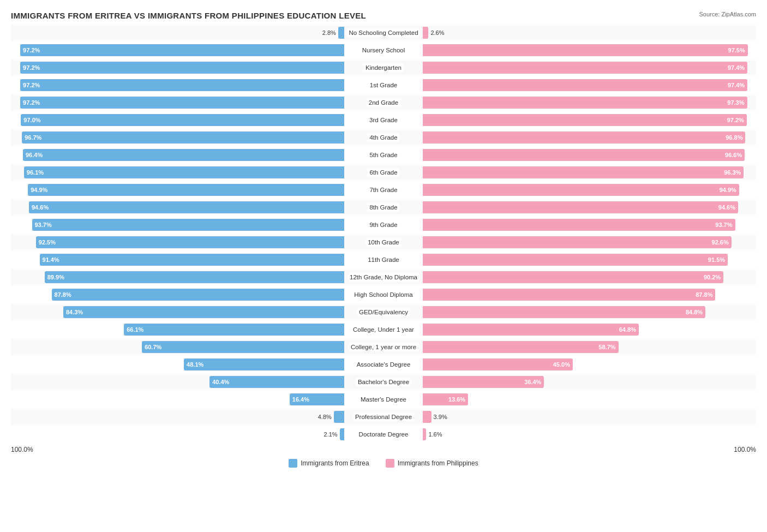 Image resolution: width=767 pixels, height=532 pixels. Describe the element at coordinates (438, 33) in the screenshot. I see `bar-value-outside: 2.6%` at that location.